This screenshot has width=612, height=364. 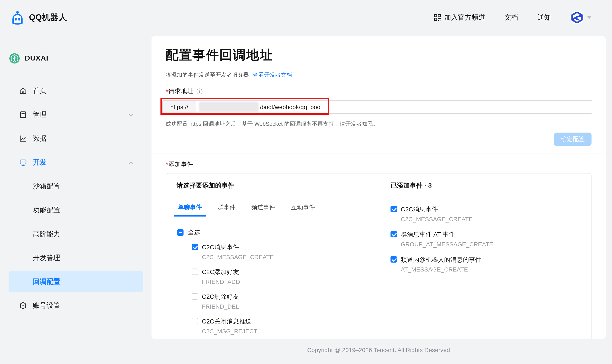 What do you see at coordinates (491, 240) in the screenshot?
I see `added-event-row: 群消息事件 AT 事件 GROUP_AT_MESSAGE_CREATE` at bounding box center [491, 240].